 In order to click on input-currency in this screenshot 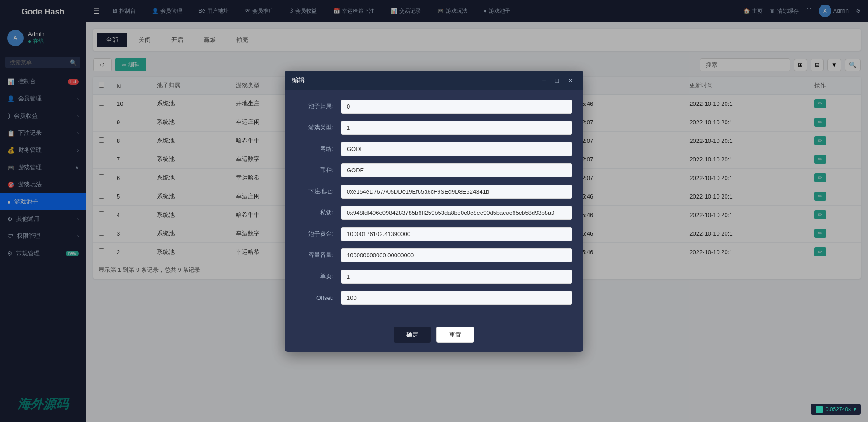, I will do `click(457, 170)`.